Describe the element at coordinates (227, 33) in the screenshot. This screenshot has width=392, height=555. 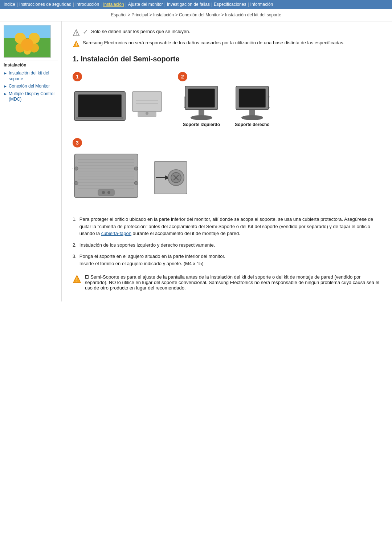
I see `note-screws-row: ✓ Sólo se deben usar los pernos que se i…` at that location.